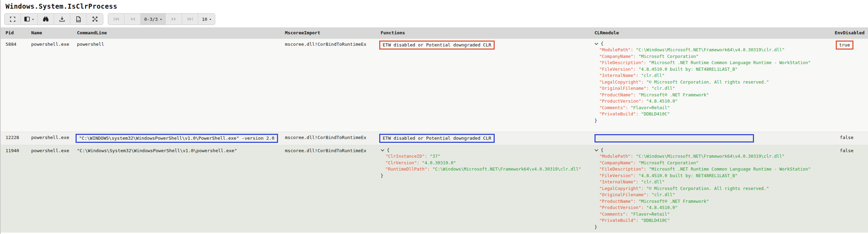  I want to click on json-entry: "ModulePath": "C:\Windows\Microsoft.NET\…, so click(701, 157).